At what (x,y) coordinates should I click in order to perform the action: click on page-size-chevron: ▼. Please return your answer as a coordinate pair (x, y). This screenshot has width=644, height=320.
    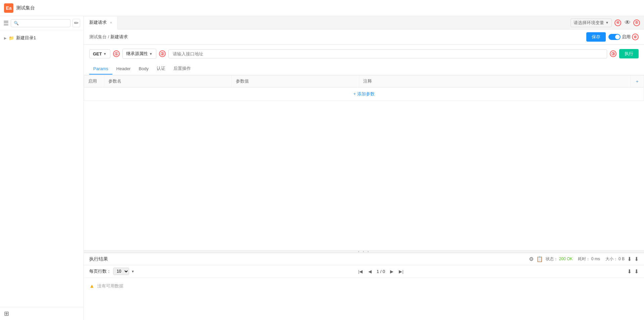
    Looking at the image, I should click on (133, 271).